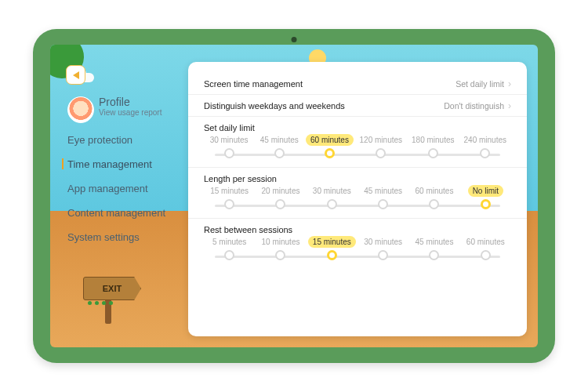 Image resolution: width=588 pixels, height=392 pixels. What do you see at coordinates (112, 289) in the screenshot?
I see `exit-label: EXIT` at bounding box center [112, 289].